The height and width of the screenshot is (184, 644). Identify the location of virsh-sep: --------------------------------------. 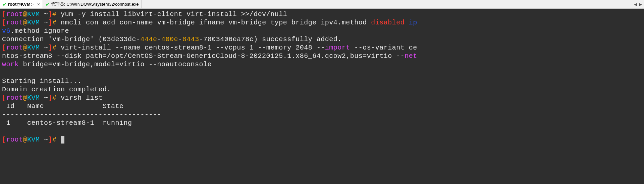
(322, 114).